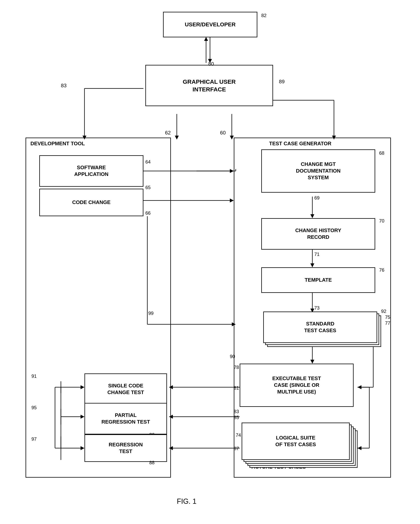 This screenshot has width=420, height=524. I want to click on ref-68: 68, so click(382, 153).